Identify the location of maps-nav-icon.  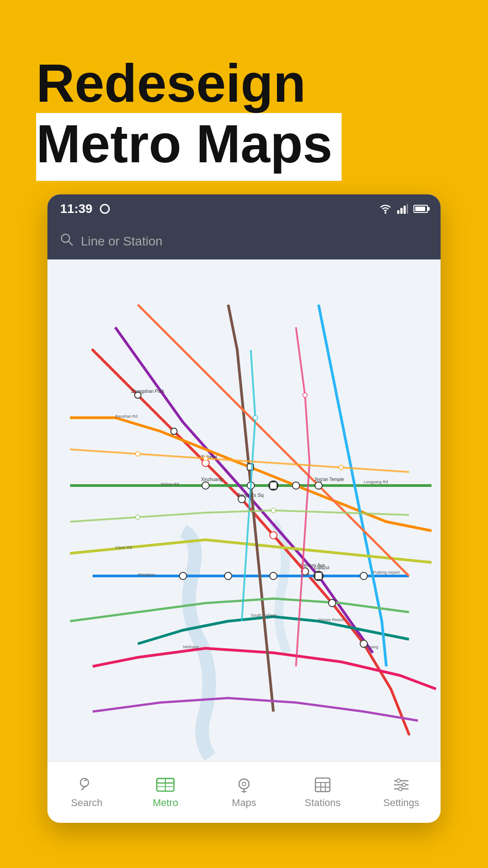
(244, 785).